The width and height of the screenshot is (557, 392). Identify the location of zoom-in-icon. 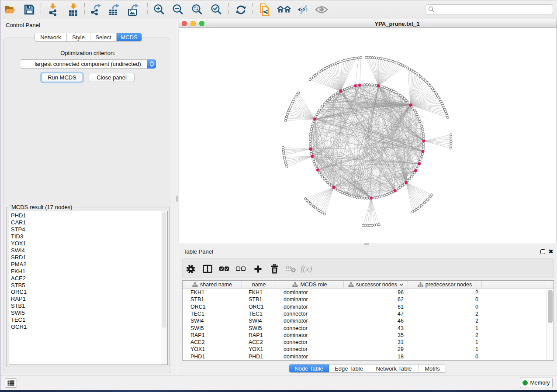
(159, 10).